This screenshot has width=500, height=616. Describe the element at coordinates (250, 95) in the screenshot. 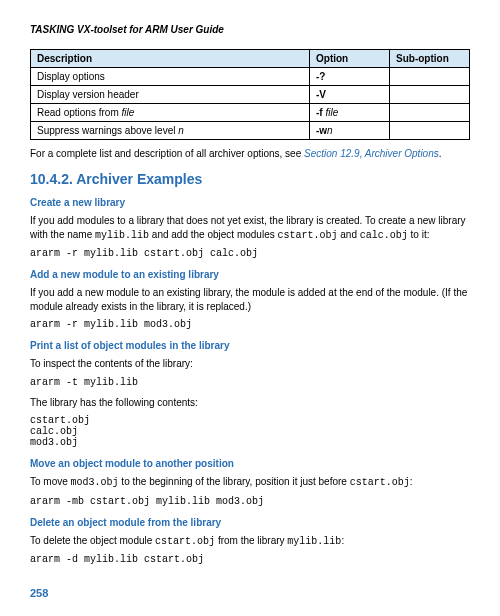

I see `table-row: Display version header -V` at that location.